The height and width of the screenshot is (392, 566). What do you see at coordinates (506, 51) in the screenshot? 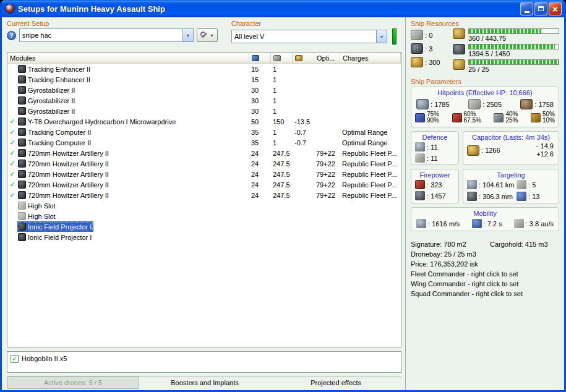
I see `powergrid-resource-row: 1394.5 / 1450` at bounding box center [506, 51].